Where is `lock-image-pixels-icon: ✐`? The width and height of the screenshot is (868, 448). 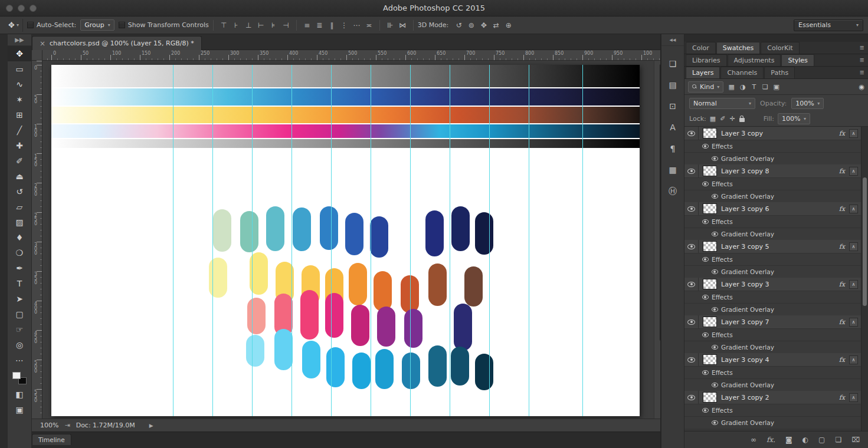 lock-image-pixels-icon: ✐ is located at coordinates (722, 119).